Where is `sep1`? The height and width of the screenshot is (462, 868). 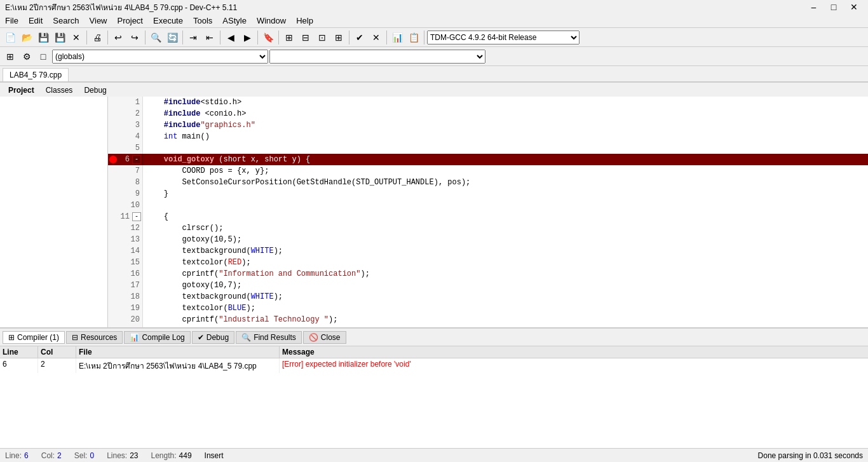 sep1 is located at coordinates (86, 37).